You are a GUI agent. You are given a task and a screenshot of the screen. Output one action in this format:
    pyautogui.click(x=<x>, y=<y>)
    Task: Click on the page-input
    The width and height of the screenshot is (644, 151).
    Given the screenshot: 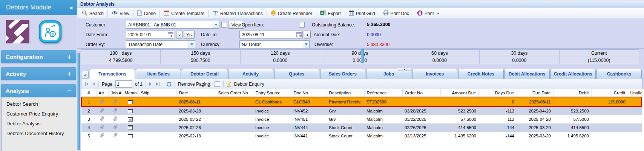 What is the action you would take?
    pyautogui.click(x=124, y=84)
    